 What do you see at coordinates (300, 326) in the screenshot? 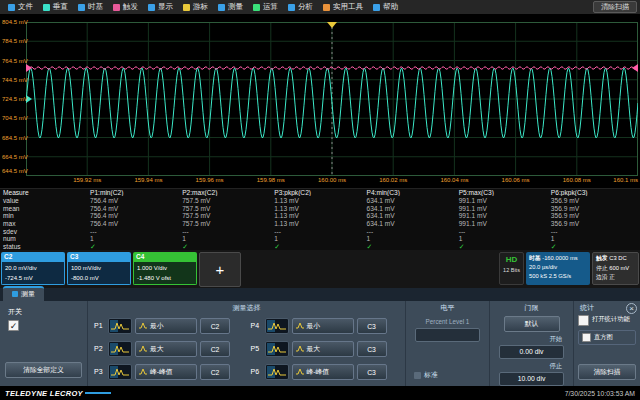
I see `measure-type-icon` at bounding box center [300, 326].